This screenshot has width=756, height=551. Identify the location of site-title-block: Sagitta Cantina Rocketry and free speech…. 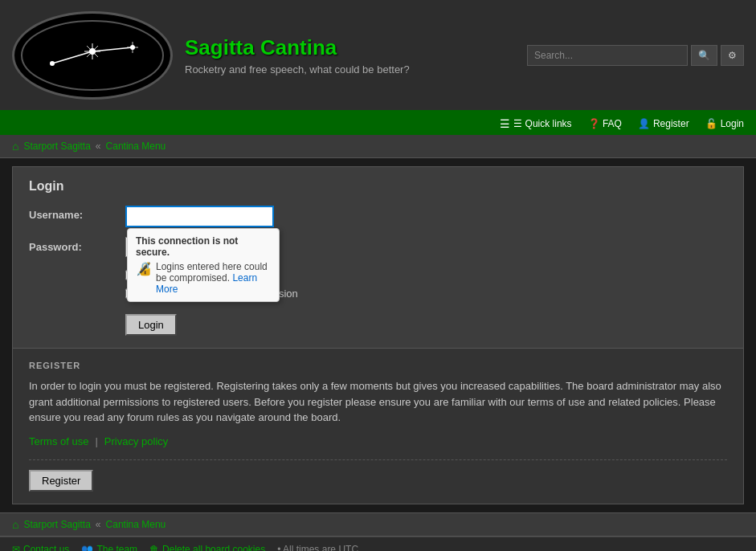
(297, 55).